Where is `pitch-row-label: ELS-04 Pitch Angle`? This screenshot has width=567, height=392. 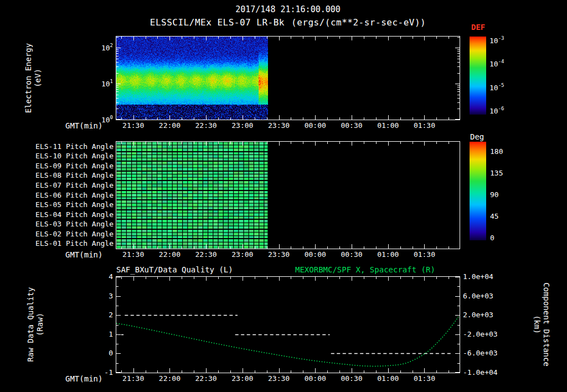
pitch-row-label: ELS-04 Pitch Angle is located at coordinates (74, 215).